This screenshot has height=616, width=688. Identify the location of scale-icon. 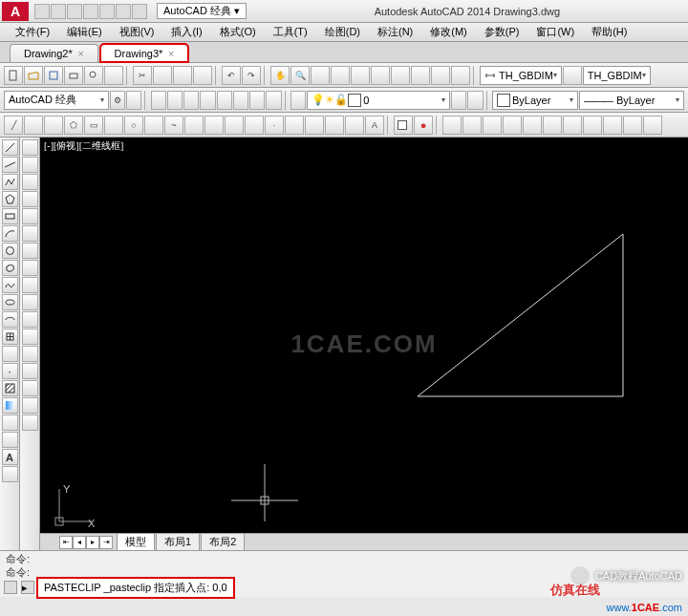
(31, 267).